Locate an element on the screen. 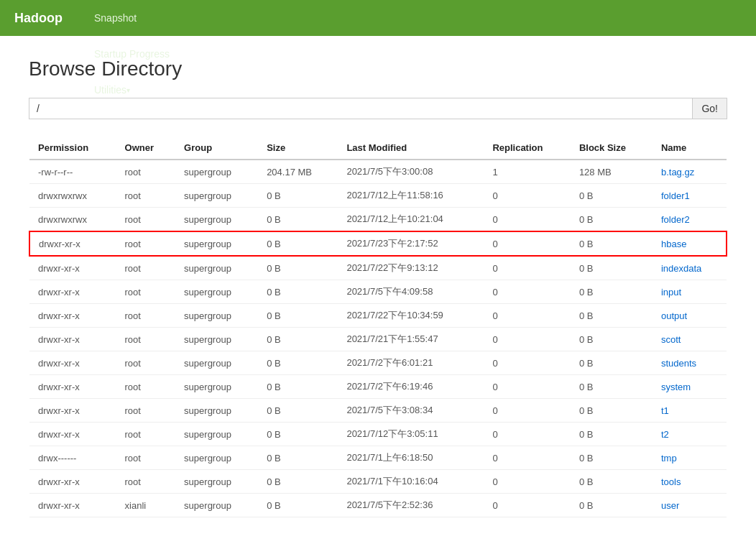 The height and width of the screenshot is (544, 756). permission-cell: drwx------ is located at coordinates (73, 458).